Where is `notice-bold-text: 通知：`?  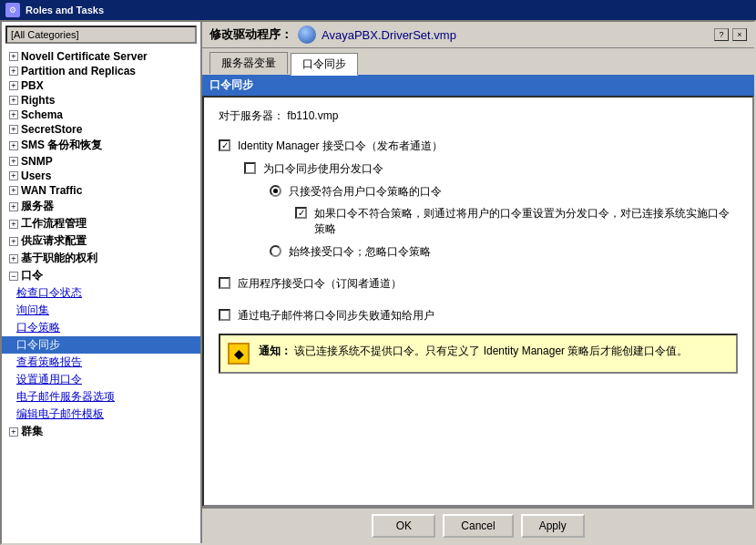 notice-bold-text: 通知： is located at coordinates (275, 351).